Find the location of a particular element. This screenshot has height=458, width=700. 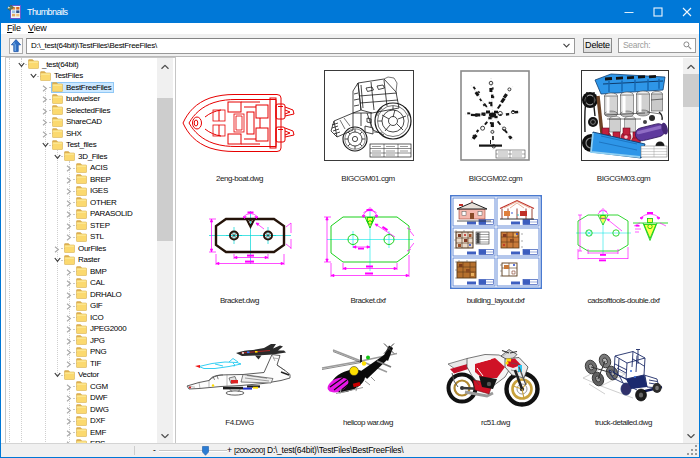

tree-item-content: STL is located at coordinates (91, 236).